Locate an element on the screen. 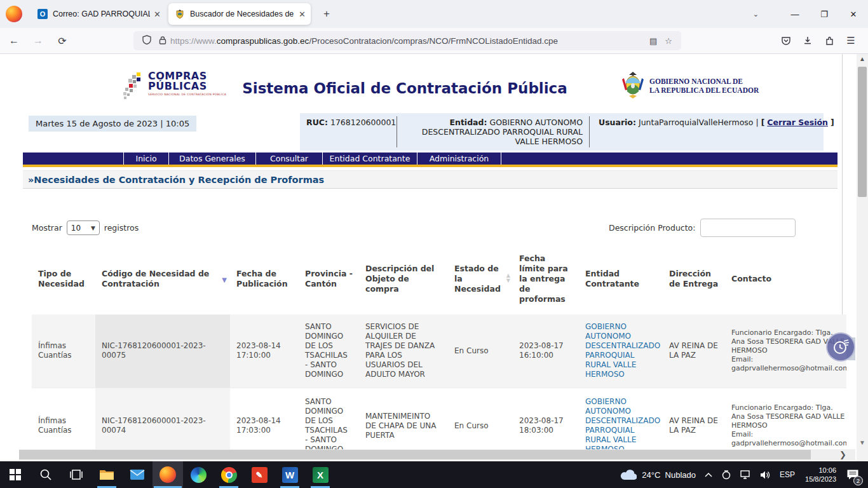 This screenshot has width=868, height=488. reader-view-icon: ▤ is located at coordinates (653, 41).